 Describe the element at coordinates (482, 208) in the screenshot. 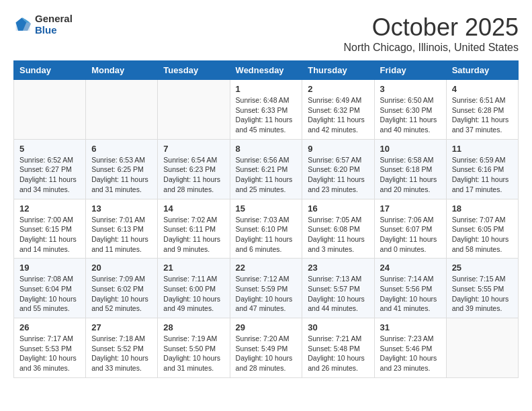

I see `day-number: 18` at that location.